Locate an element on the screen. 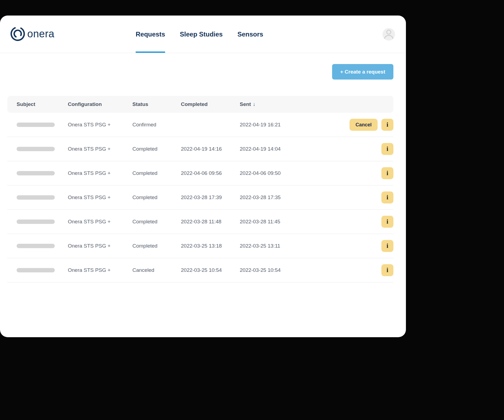 This screenshot has height=420, width=504. table-header-row: Subject Configuration Status Completed S… is located at coordinates (201, 104).